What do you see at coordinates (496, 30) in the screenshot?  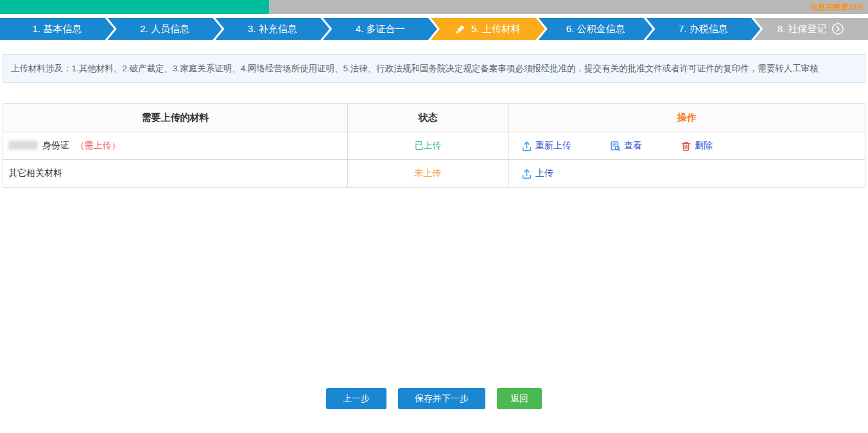 I see `step-label: 5. 上传材料` at bounding box center [496, 30].